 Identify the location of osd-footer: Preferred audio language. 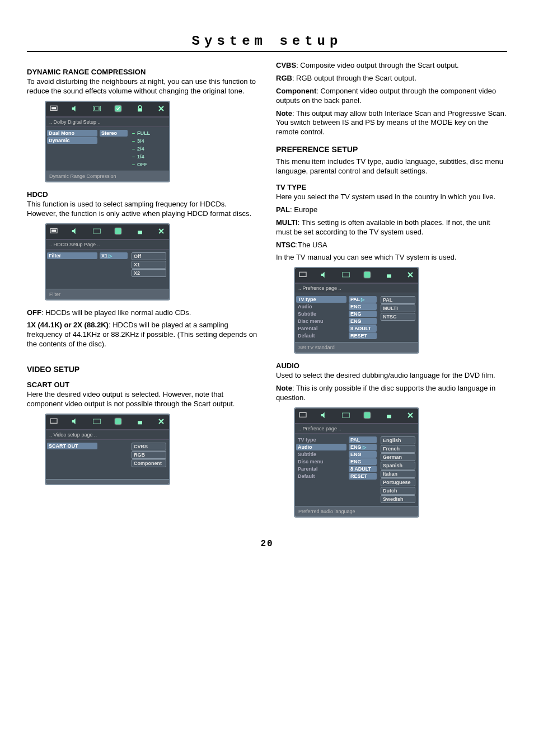
(357, 511).